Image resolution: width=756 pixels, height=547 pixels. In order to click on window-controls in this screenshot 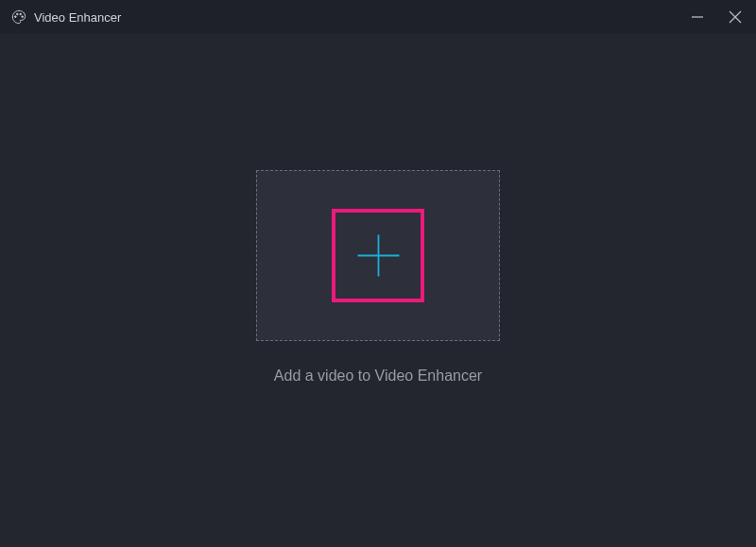, I will do `click(716, 17)`.